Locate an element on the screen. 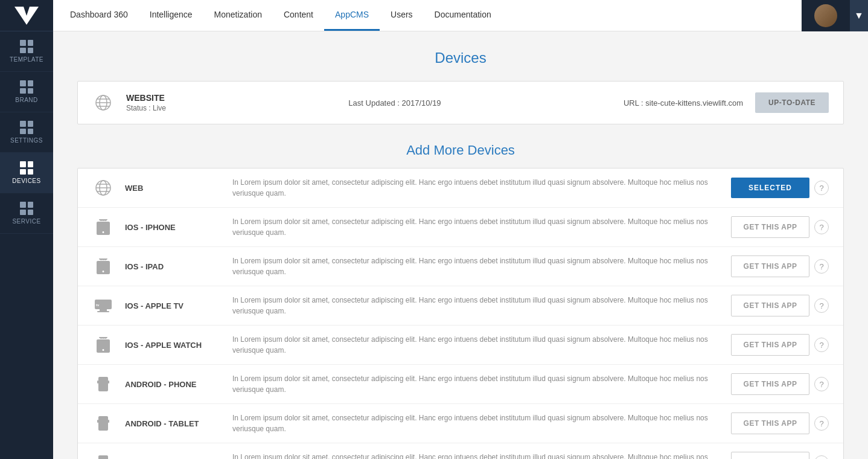  nav-dashboard360: Dashboard 360 is located at coordinates (99, 16).